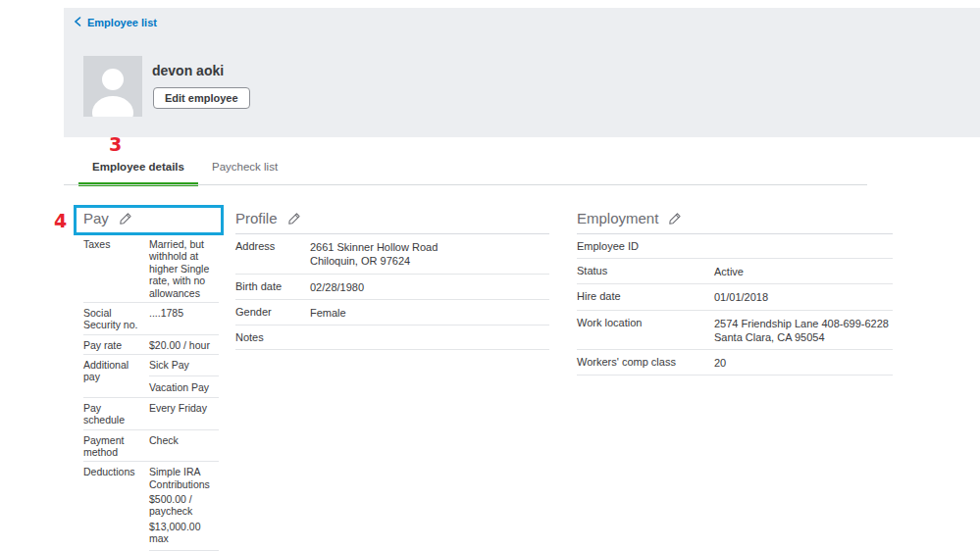 The height and width of the screenshot is (551, 980). What do you see at coordinates (151, 506) in the screenshot?
I see `pay-row-deductions: Deductions Simple IRA Contributions $500…` at bounding box center [151, 506].